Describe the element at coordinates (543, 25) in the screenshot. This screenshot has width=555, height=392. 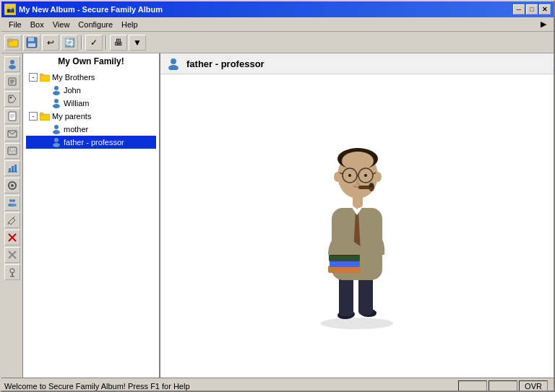
I see `menu-right-arrow: ▶` at that location.